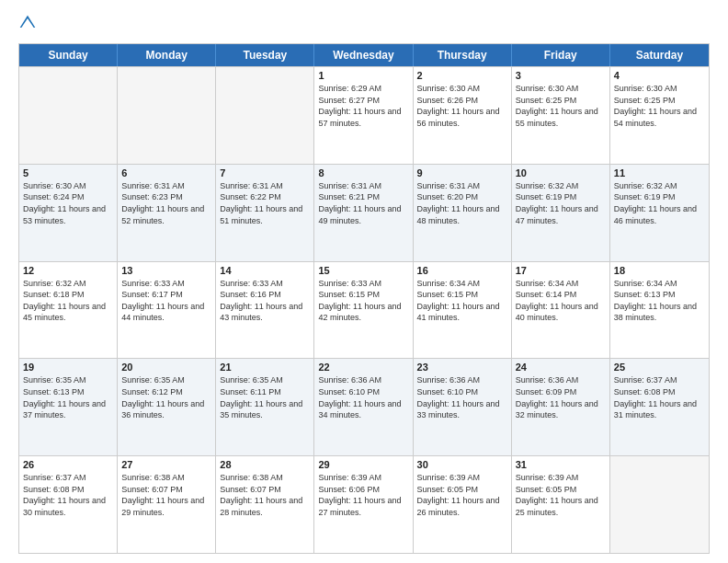  Describe the element at coordinates (166, 173) in the screenshot. I see `day-number: 6` at that location.